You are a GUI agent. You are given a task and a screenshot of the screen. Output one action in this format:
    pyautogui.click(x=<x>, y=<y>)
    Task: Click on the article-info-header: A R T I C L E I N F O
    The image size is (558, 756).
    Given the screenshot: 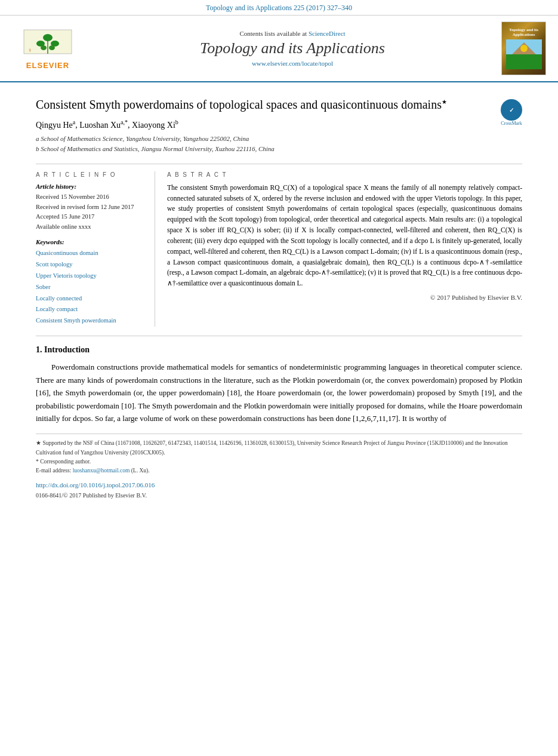 What is the action you would take?
    pyautogui.click(x=91, y=174)
    